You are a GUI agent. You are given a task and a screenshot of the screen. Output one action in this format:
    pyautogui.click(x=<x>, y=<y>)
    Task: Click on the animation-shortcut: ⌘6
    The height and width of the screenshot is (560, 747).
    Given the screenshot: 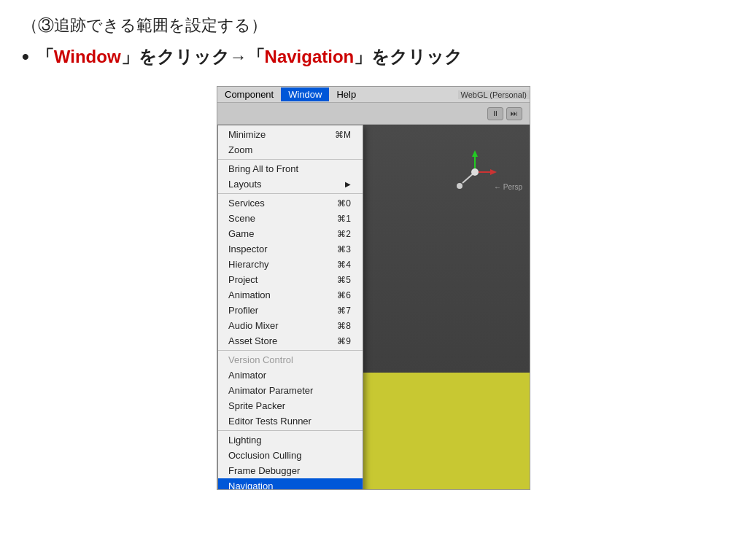 What is the action you would take?
    pyautogui.click(x=344, y=295)
    